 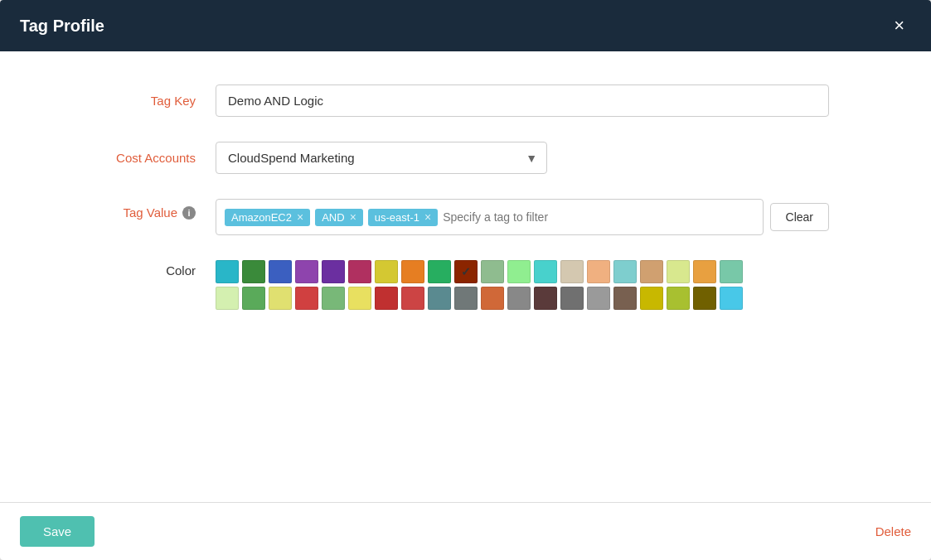 What do you see at coordinates (353, 217) in the screenshot?
I see `tag-chip-and-close: ×` at bounding box center [353, 217].